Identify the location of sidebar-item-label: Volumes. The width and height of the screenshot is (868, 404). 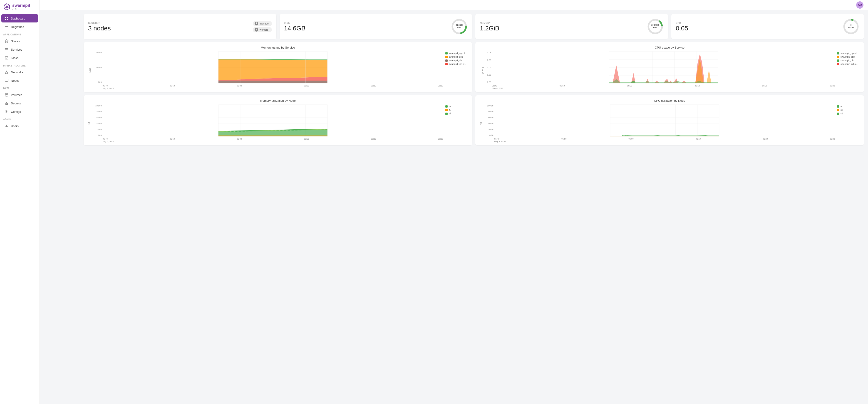
(17, 95).